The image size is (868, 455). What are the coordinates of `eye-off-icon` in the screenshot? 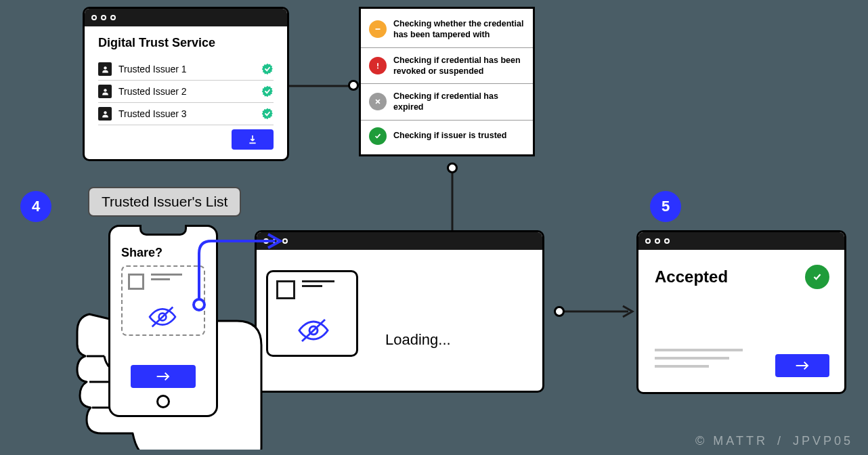 It's located at (313, 330).